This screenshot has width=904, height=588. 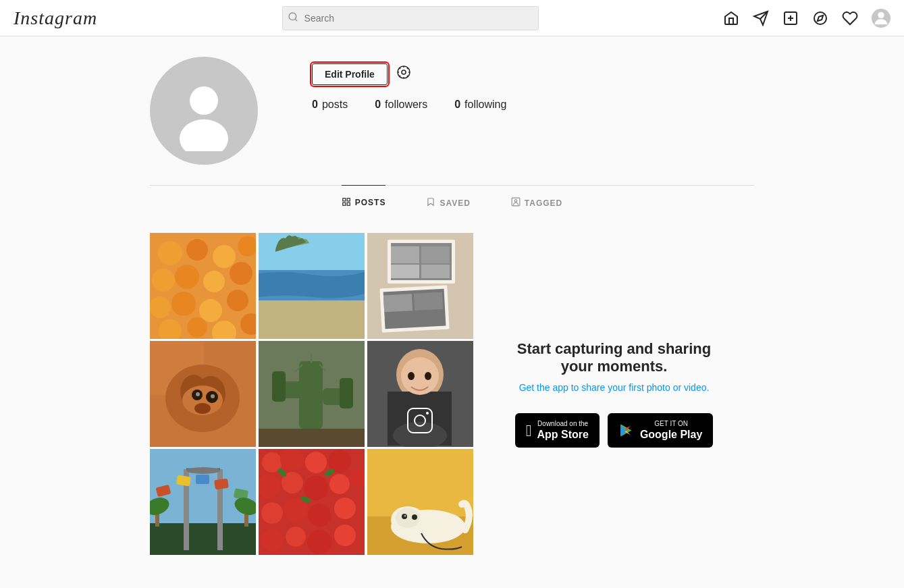 I want to click on google-play-button: GET IT ON Google Play, so click(x=660, y=431).